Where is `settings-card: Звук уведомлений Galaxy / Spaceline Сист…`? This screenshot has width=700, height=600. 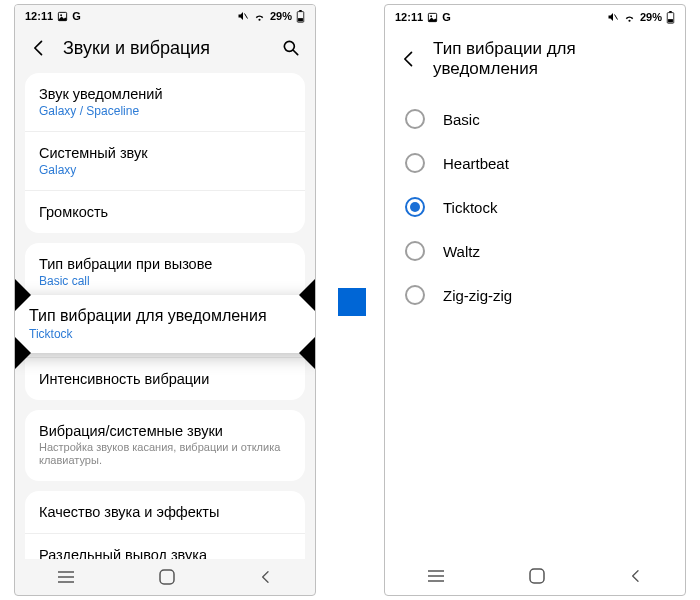
settings-card: Звук уведомлений Galaxy / Spaceline Сист… is located at coordinates (165, 153).